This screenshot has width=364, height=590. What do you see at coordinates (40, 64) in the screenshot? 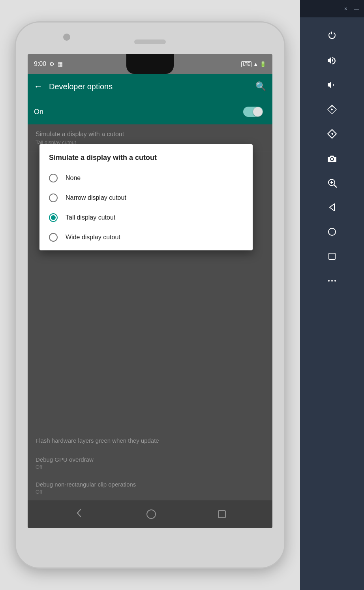
I see `status-time: 9:00` at bounding box center [40, 64].